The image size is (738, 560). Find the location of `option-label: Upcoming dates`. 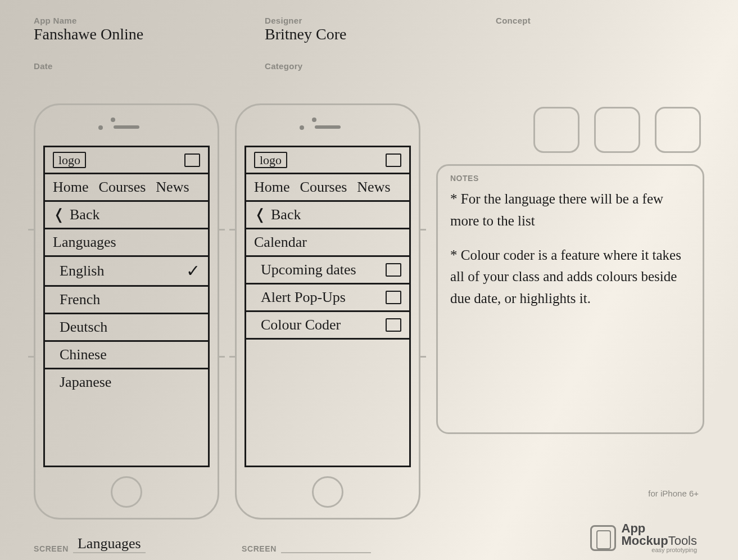

option-label: Upcoming dates is located at coordinates (309, 270).